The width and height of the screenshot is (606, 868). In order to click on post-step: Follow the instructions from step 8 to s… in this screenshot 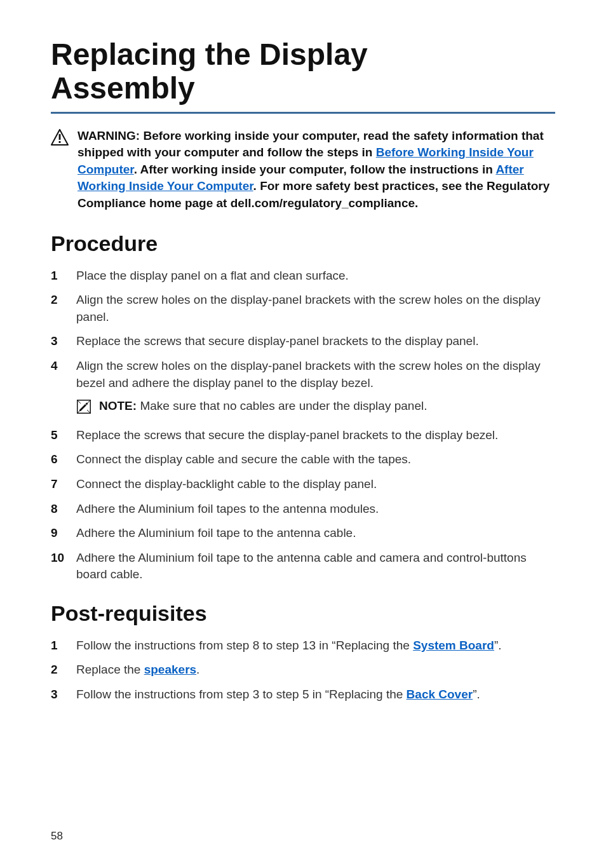, I will do `click(303, 646)`.